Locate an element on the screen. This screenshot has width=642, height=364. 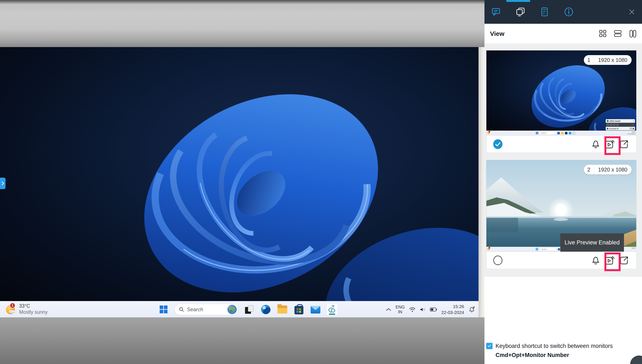
live-preview-tooltip: Live Preview Enabled is located at coordinates (592, 242).